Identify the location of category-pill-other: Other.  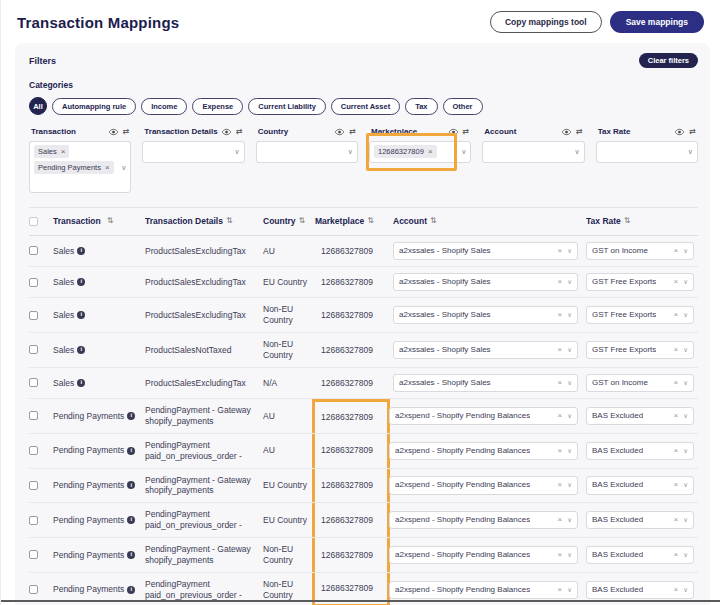
(463, 106).